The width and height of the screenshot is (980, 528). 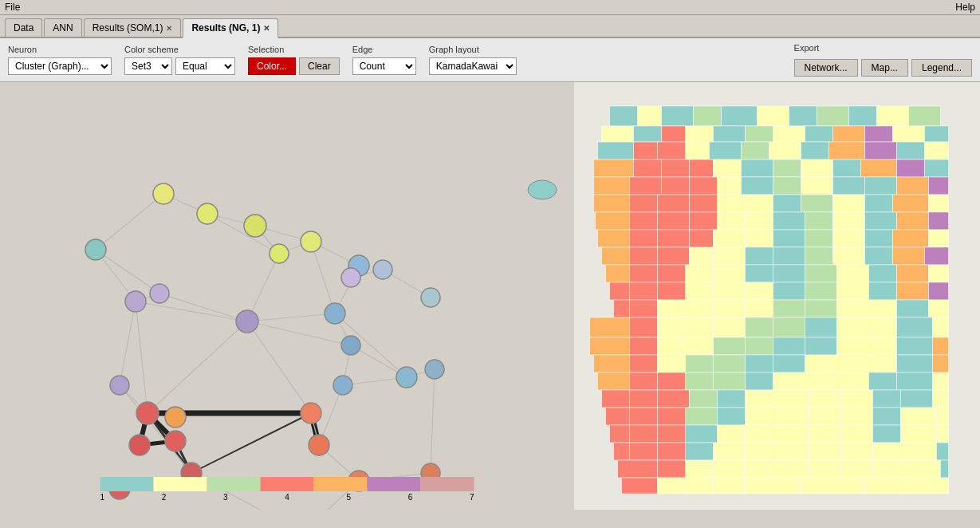 I want to click on tab-results-som: Results (SOM,1) ✕, so click(x=132, y=27).